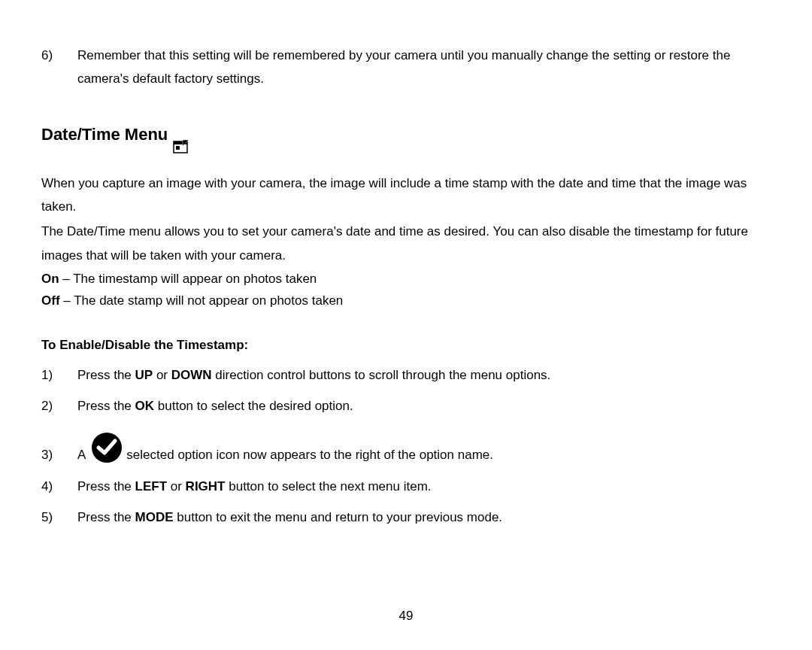  What do you see at coordinates (424, 445) in the screenshot?
I see `list-content: A selected option icon now appears to th…` at bounding box center [424, 445].